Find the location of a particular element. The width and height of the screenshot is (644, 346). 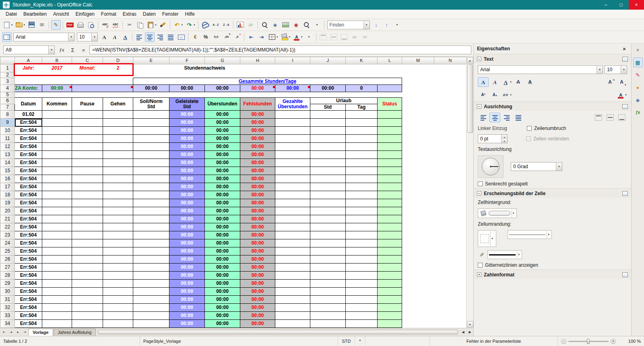

grid-cell: 01.02 is located at coordinates (29, 115).